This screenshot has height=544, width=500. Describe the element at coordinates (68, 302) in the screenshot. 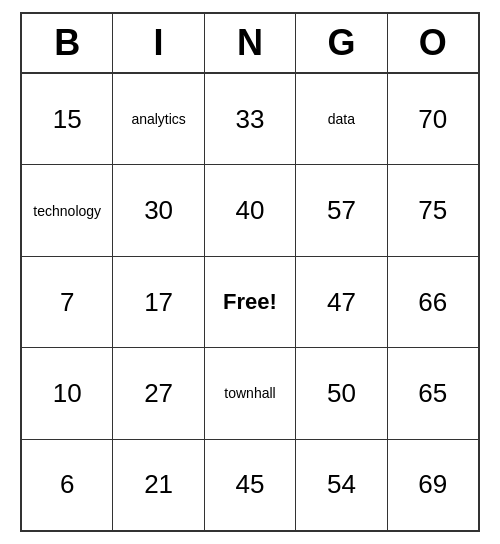

I see `bingo-cell: 7` at that location.